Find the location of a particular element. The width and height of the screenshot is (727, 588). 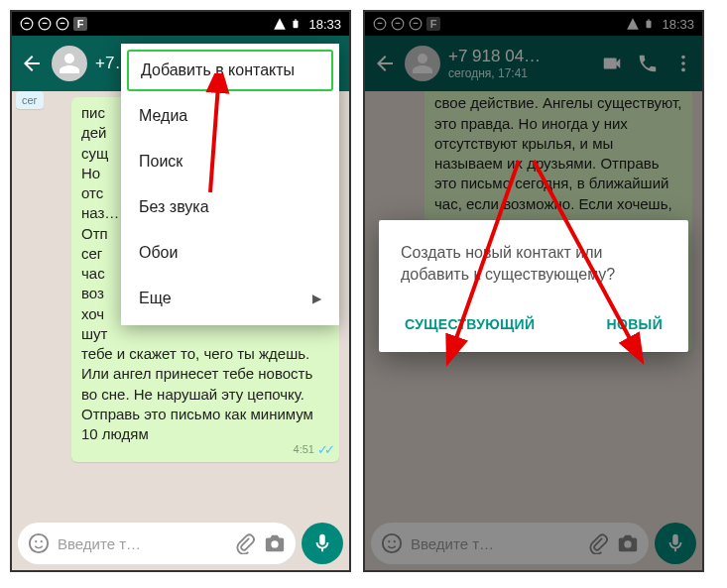

contact-dialog: Создать новый контакт или добавить к сущ… is located at coordinates (534, 286).